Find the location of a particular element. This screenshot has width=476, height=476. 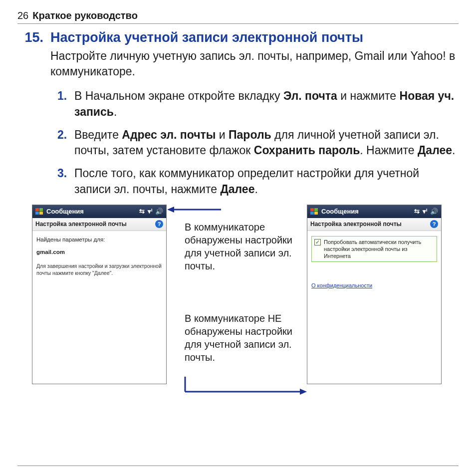

section-title: Настройка учетной записи электронной поч… is located at coordinates (207, 38).